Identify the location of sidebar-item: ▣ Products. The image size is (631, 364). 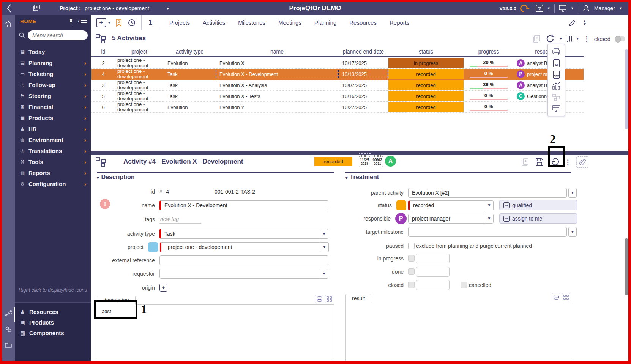
(53, 322).